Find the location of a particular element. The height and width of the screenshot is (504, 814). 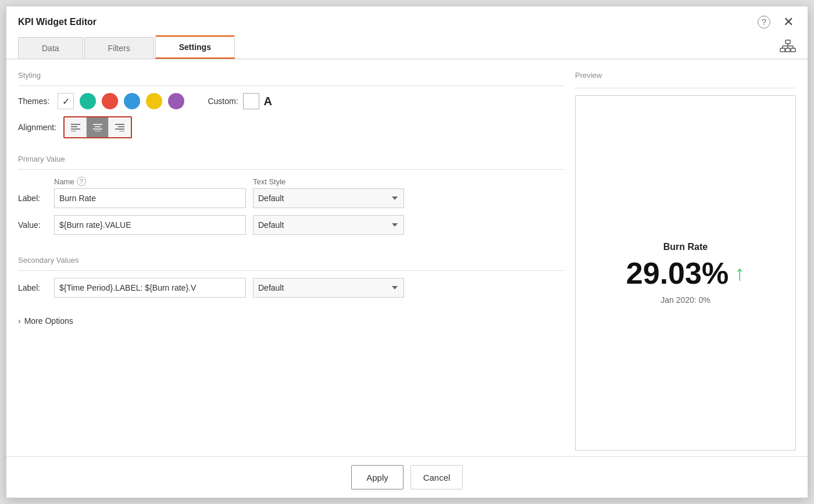

col-header-style: Text Style is located at coordinates (329, 181).